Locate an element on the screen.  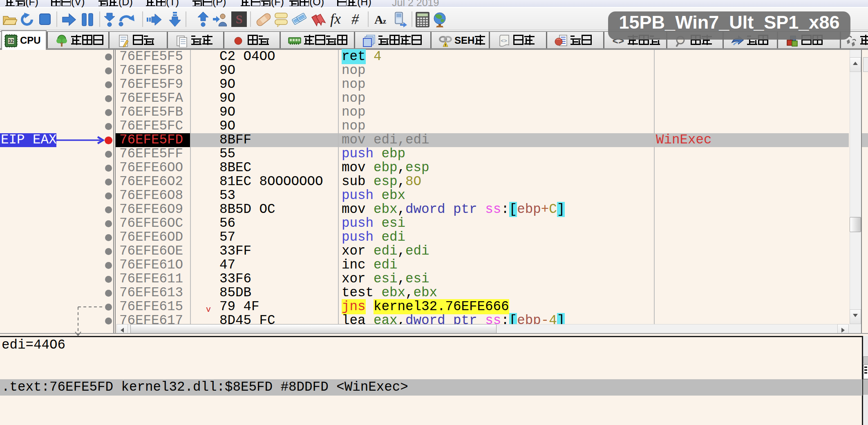
svg-text: S is located at coordinates (239, 19).